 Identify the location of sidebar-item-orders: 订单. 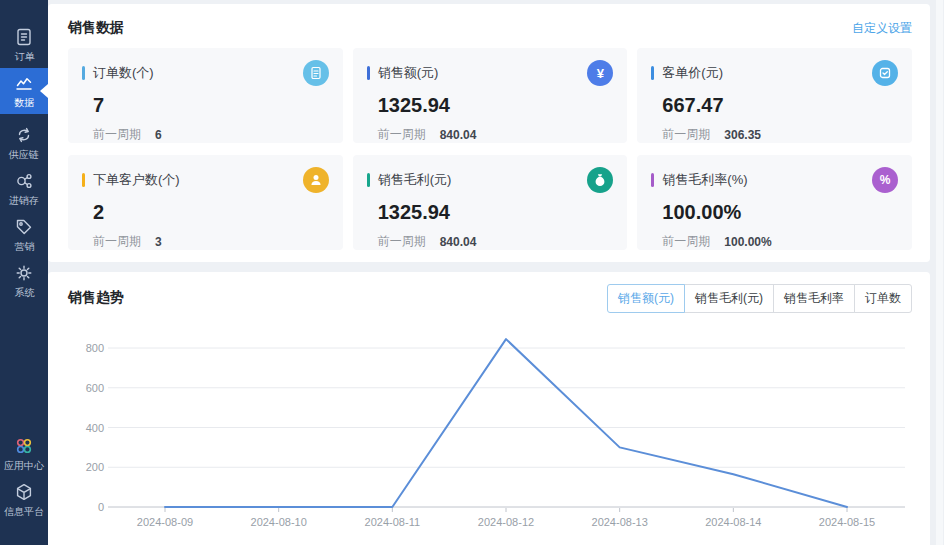
(24, 45).